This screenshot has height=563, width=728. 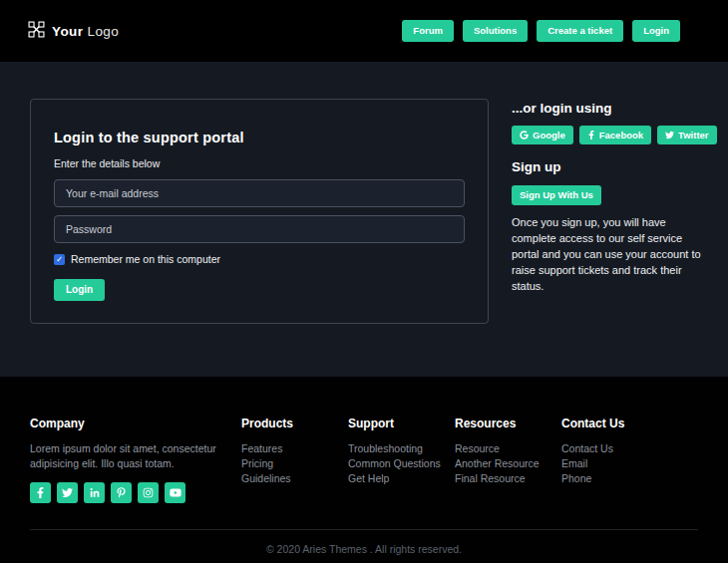 What do you see at coordinates (614, 460) in the screenshot?
I see `footer-contact-column: Contact Us Contact Us Email Phone` at bounding box center [614, 460].